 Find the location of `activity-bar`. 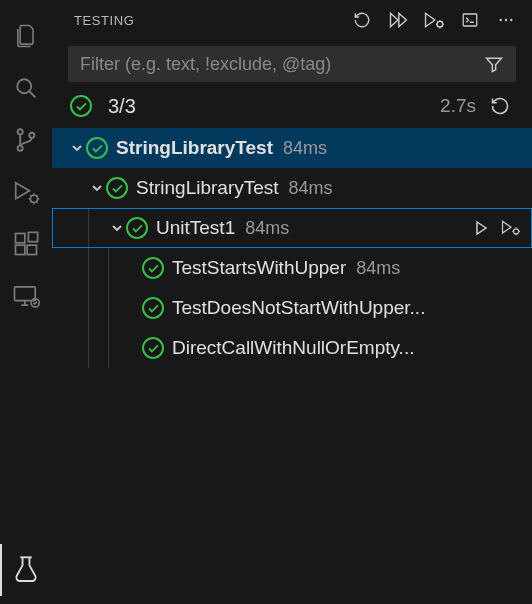

activity-bar is located at coordinates (26, 302).